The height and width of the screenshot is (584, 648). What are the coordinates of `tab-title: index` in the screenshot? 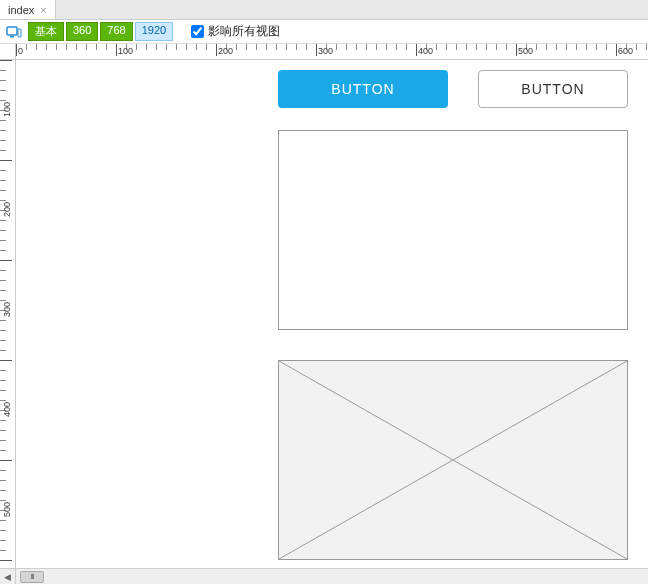 It's located at (21, 10).